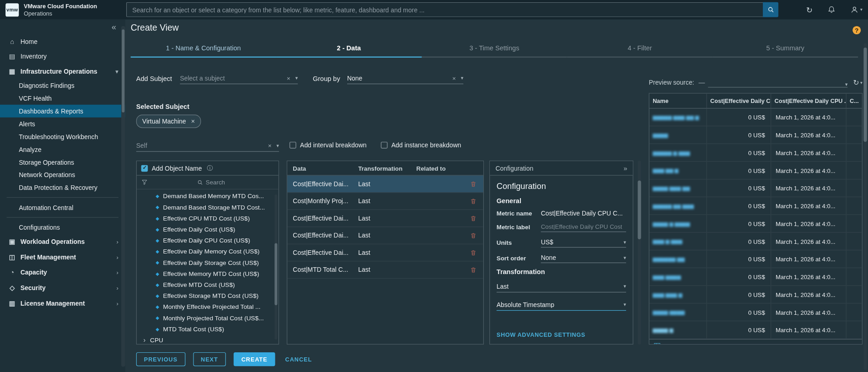  Describe the element at coordinates (541, 335) in the screenshot. I see `show-advanced-settings-link: SHOW ADVANCED SETTINGS` at that location.